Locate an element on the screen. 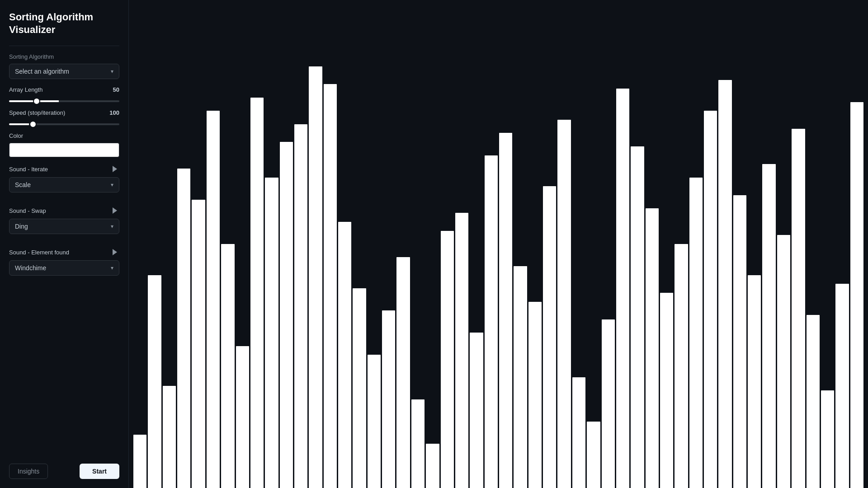  insights-button: Insights is located at coordinates (28, 471).